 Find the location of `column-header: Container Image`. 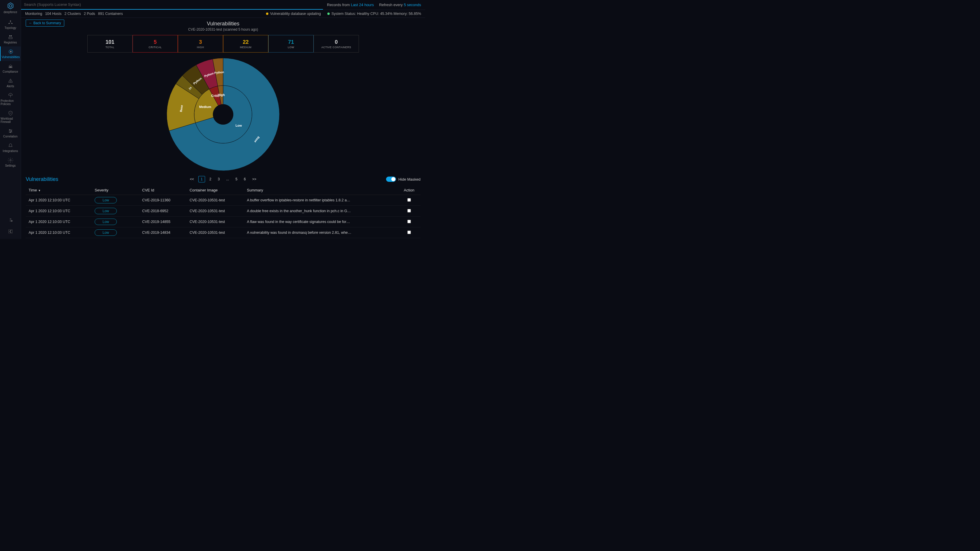

column-header: Container Image is located at coordinates (215, 190).